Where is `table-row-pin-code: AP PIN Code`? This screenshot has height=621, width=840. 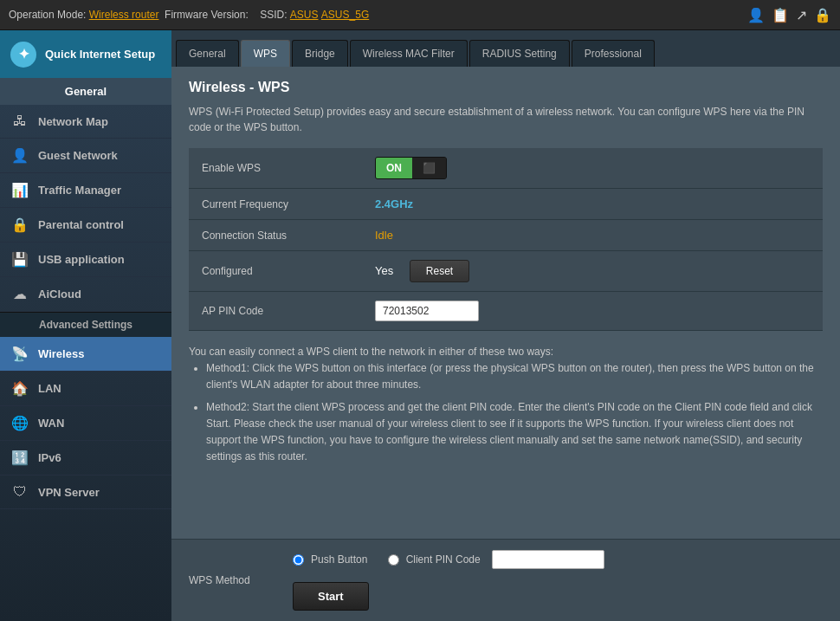 table-row-pin-code: AP PIN Code is located at coordinates (506, 312).